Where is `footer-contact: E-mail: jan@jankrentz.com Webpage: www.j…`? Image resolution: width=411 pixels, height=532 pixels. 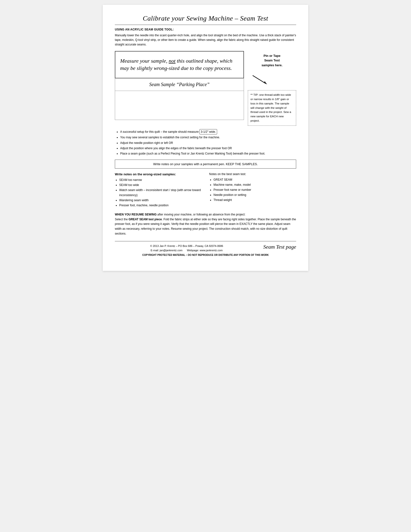
footer-contact: E-mail: jan@jankrentz.com Webpage: www.j… is located at coordinates (187, 250).